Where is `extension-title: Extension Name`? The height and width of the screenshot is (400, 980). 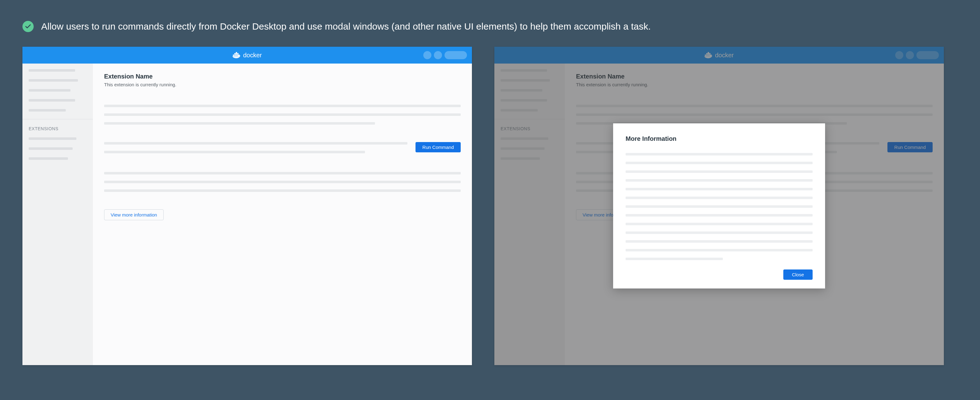 extension-title: Extension Name is located at coordinates (282, 77).